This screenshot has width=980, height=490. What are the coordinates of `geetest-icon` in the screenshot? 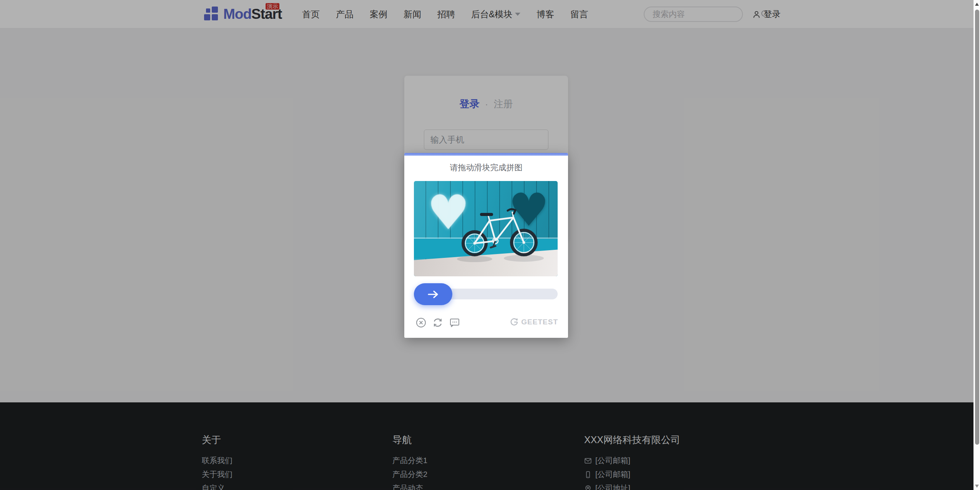 It's located at (514, 322).